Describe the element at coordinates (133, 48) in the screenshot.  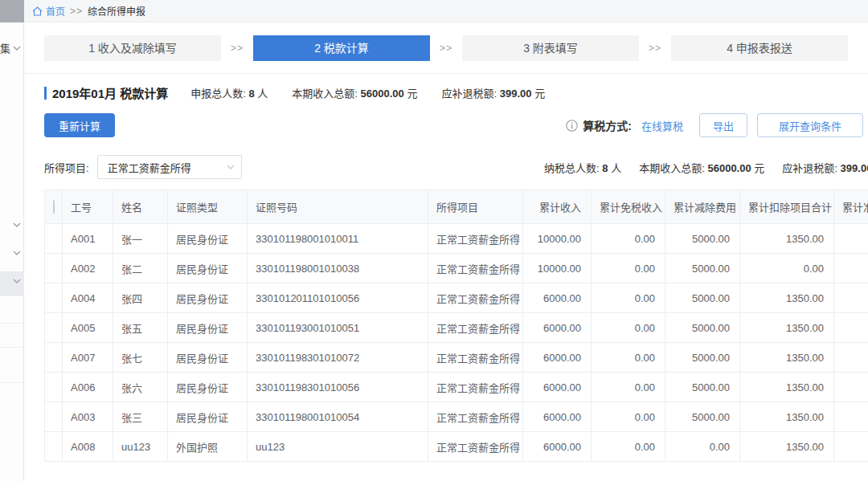
I see `step-tab-1: 1 收入及减除填写` at that location.